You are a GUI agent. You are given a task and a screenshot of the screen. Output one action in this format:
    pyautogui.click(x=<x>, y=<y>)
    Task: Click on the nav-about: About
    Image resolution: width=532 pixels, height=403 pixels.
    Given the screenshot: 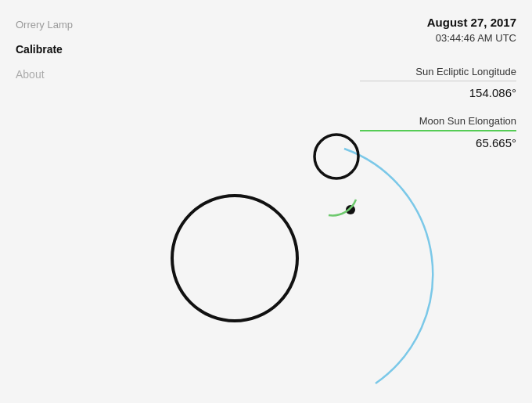 What is the action you would take?
    pyautogui.click(x=47, y=74)
    